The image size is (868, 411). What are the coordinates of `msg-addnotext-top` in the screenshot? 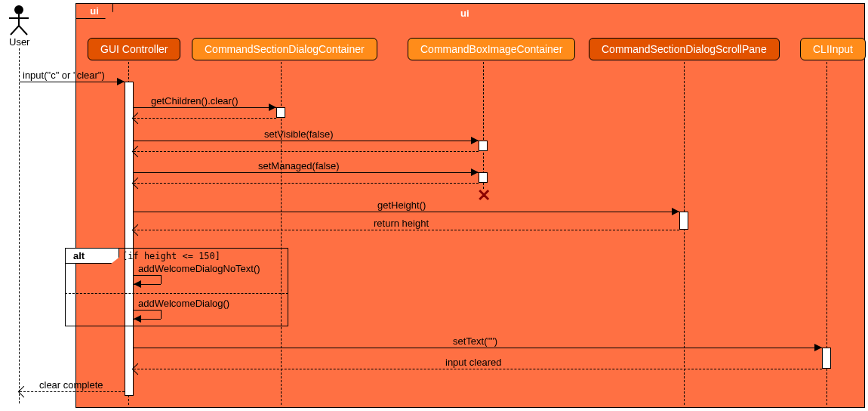 It's located at (147, 275).